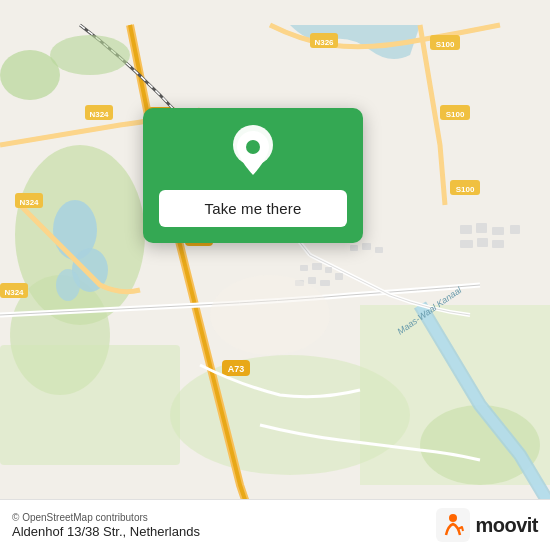 The image size is (550, 550). What do you see at coordinates (236, 369) in the screenshot?
I see `svg-text: A73` at bounding box center [236, 369].